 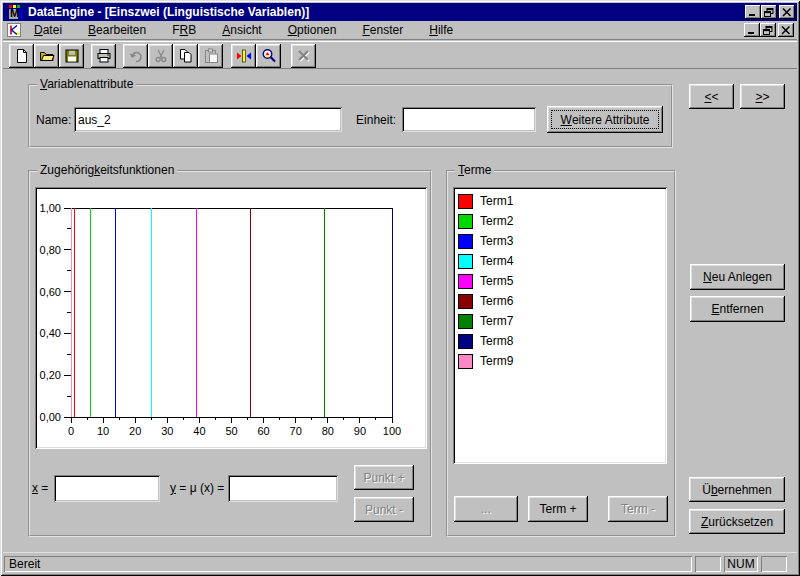 What do you see at coordinates (184, 30) in the screenshot?
I see `menu-frb: FRB` at bounding box center [184, 30].